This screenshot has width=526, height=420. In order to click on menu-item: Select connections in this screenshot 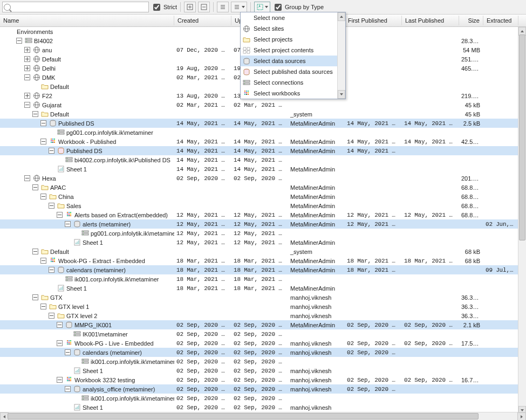, I will do `click(289, 82)`.